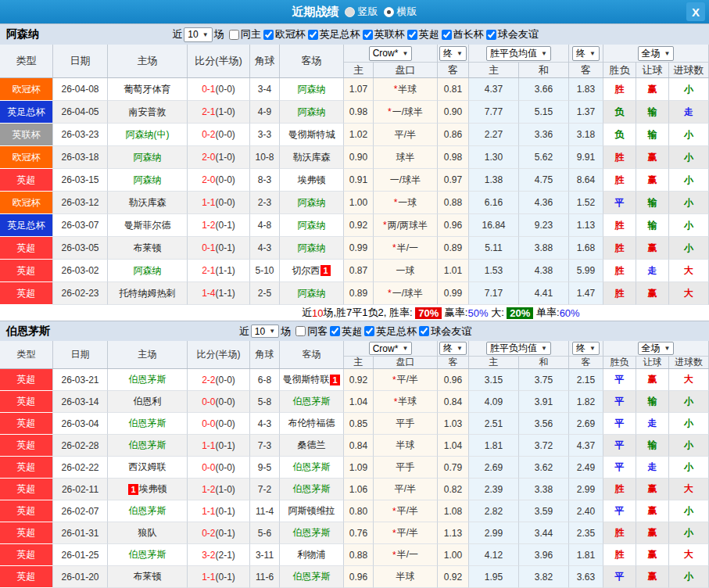 The height and width of the screenshot is (588, 709). Describe the element at coordinates (359, 577) in the screenshot. I see `cell-home-odds: 0.96` at that location.